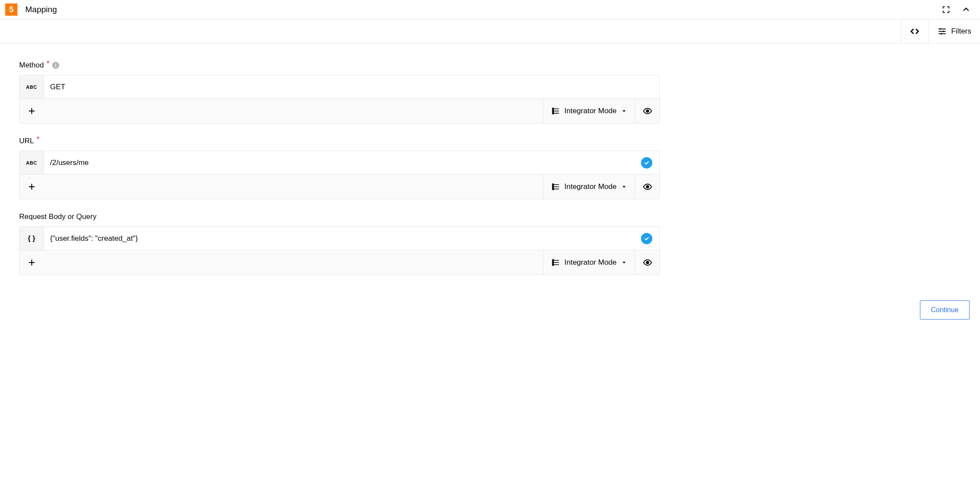 The width and height of the screenshot is (980, 485). What do you see at coordinates (11, 10) in the screenshot?
I see `step-number-badge: 5` at bounding box center [11, 10].